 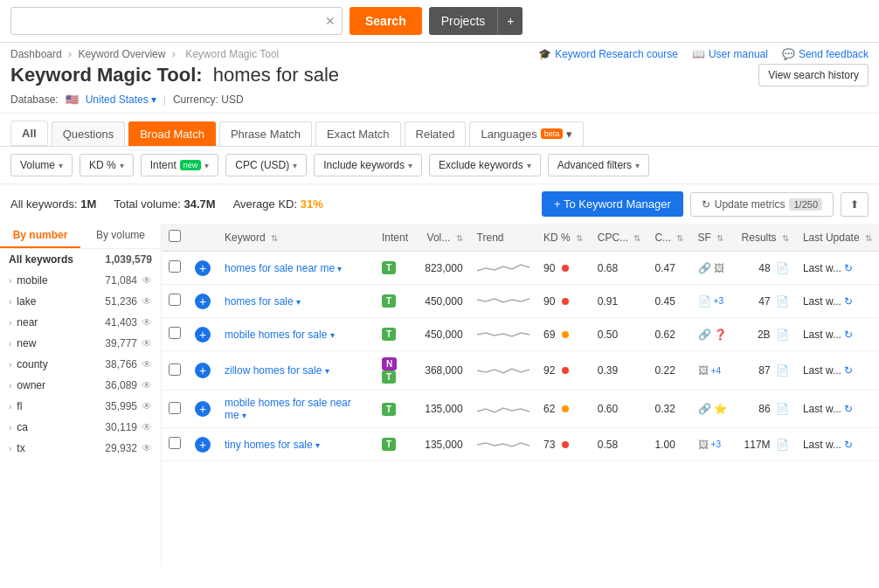 I want to click on th-kd: KD % ⇅, so click(x=564, y=238).